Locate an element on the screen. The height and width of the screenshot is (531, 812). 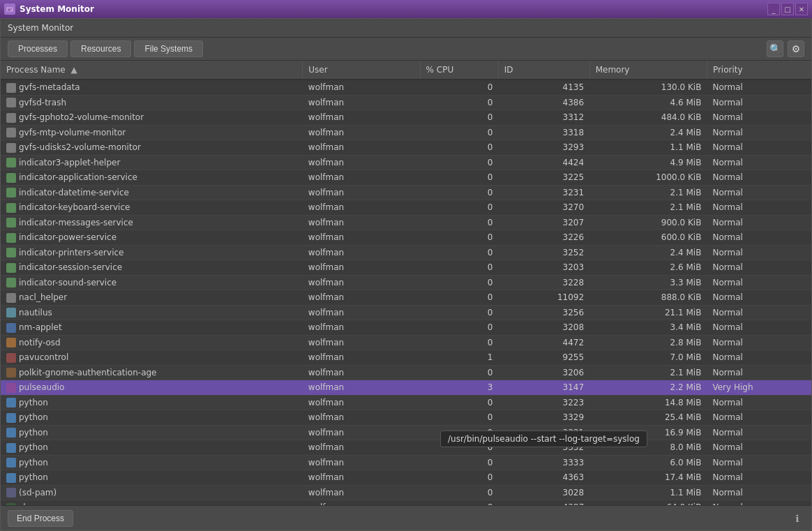
col-header-memory: Memory is located at coordinates (648, 70).